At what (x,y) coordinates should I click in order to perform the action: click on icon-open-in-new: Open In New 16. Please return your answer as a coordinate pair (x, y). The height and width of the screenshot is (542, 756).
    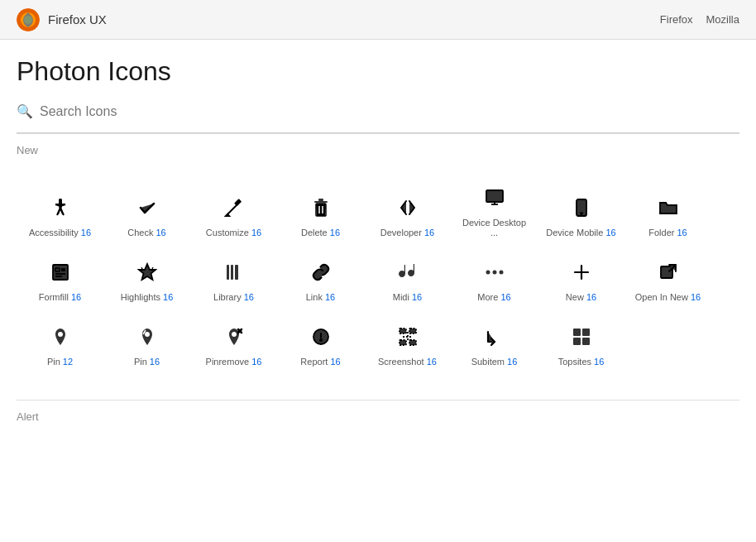
    Looking at the image, I should click on (668, 278).